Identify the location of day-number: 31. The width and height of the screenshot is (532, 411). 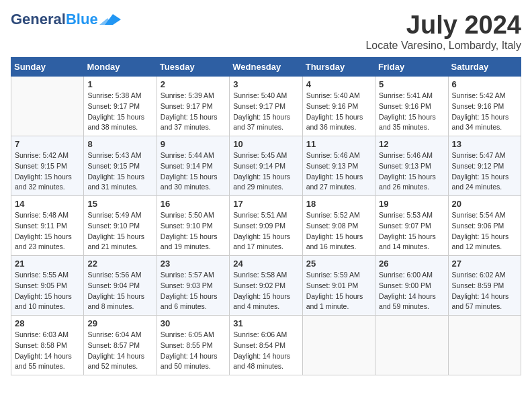
(266, 324).